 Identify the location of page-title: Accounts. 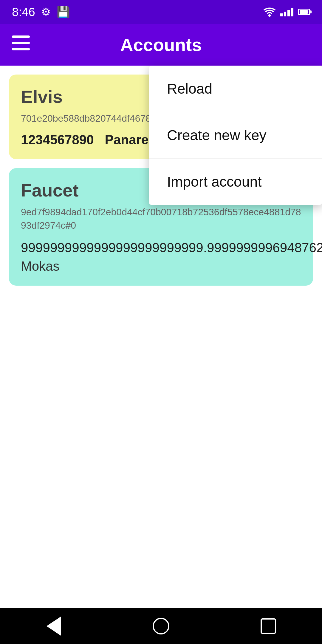
(161, 45).